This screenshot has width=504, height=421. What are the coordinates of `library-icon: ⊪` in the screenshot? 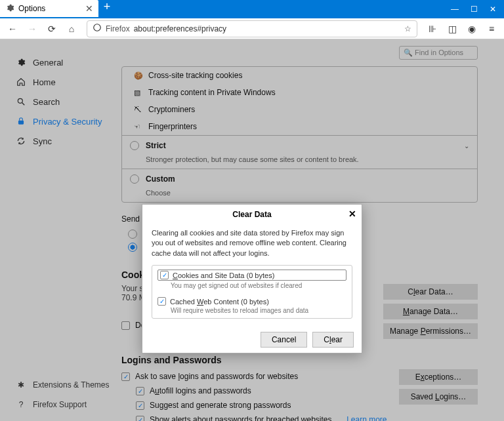 It's located at (432, 29).